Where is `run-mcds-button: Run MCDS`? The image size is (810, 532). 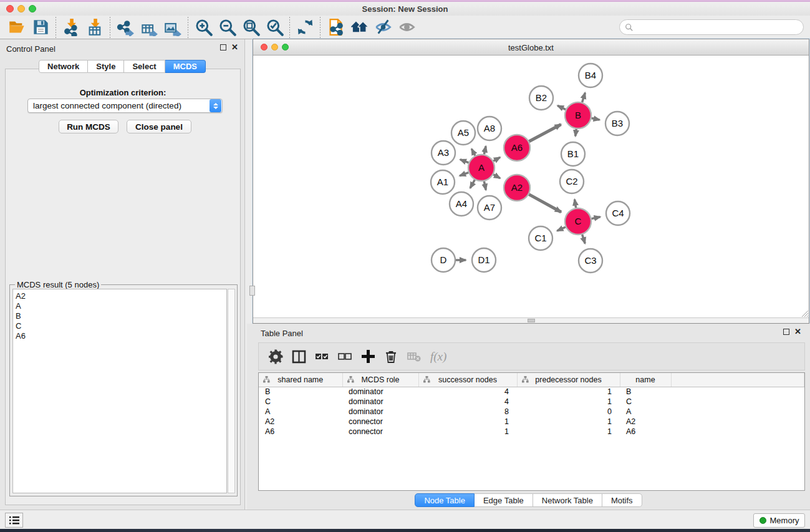
run-mcds-button: Run MCDS is located at coordinates (89, 127).